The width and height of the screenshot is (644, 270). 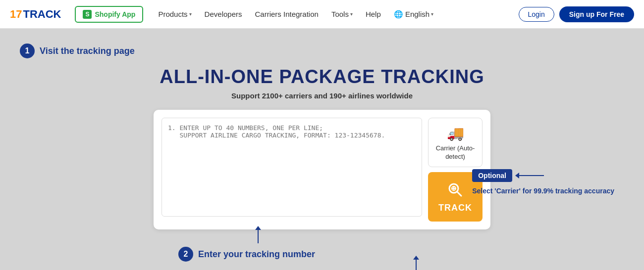 What do you see at coordinates (352, 14) in the screenshot?
I see `tools-chevron-icon: ▾` at bounding box center [352, 14].